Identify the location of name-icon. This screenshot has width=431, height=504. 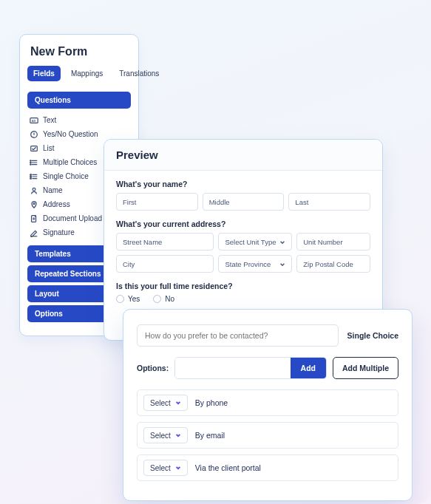
(34, 191).